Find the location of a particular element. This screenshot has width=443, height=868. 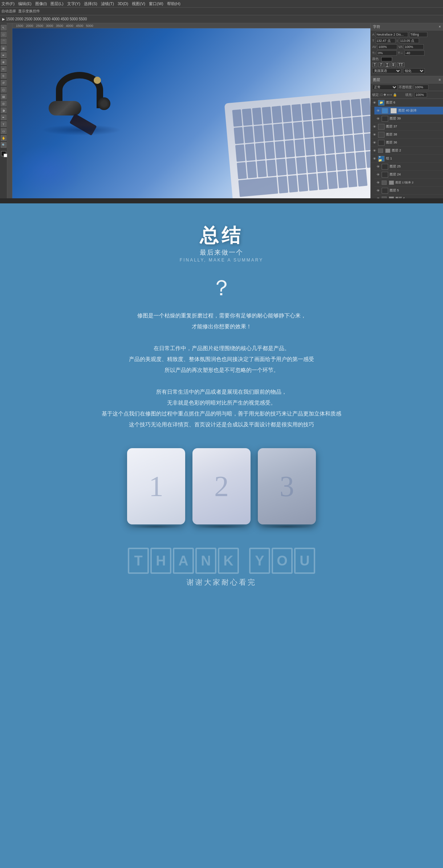

gradient-tool-icon: ▤ is located at coordinates (4, 97).